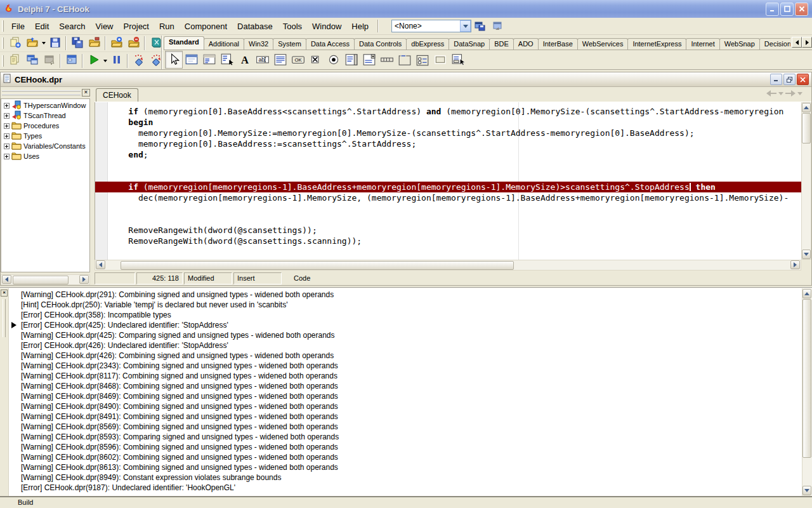 The image size is (812, 508). I want to click on maximize-button, so click(787, 9).